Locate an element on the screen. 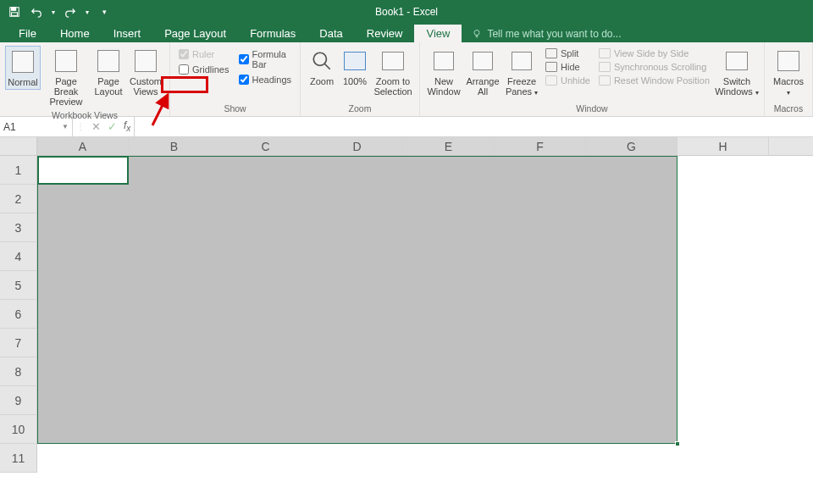  row-header-3: 3 is located at coordinates (19, 228).